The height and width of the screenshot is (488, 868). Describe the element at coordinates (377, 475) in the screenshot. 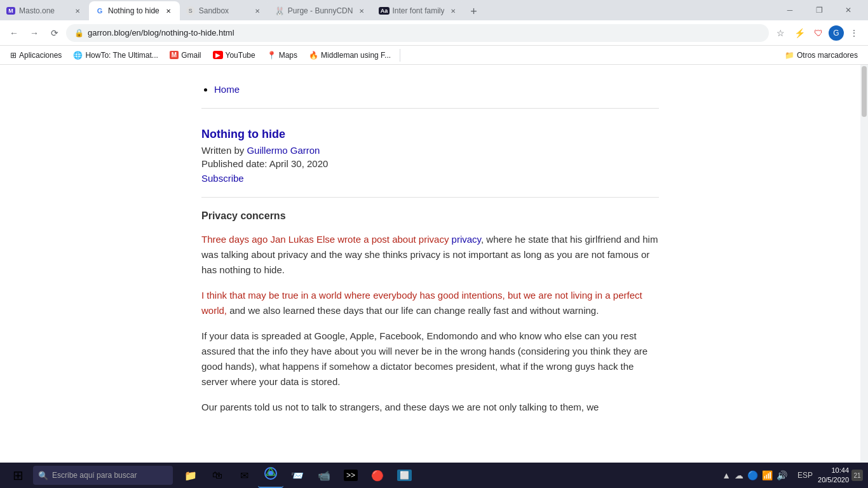

I see `taskbar-chrome-alt: 🔴` at that location.